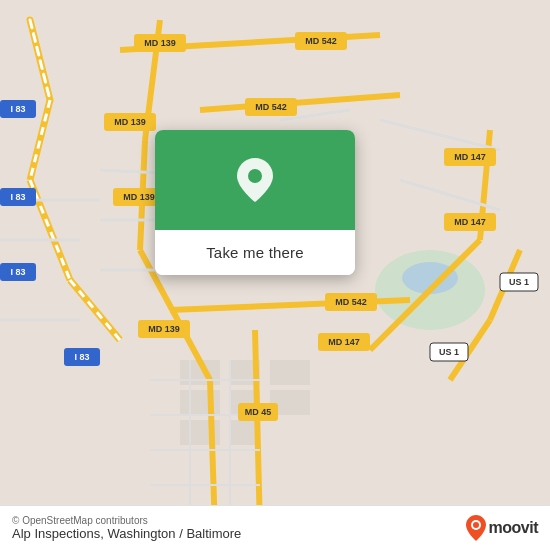  I want to click on bottom-bar: © OpenStreetMap contributors Alp Inspect…, so click(275, 528).